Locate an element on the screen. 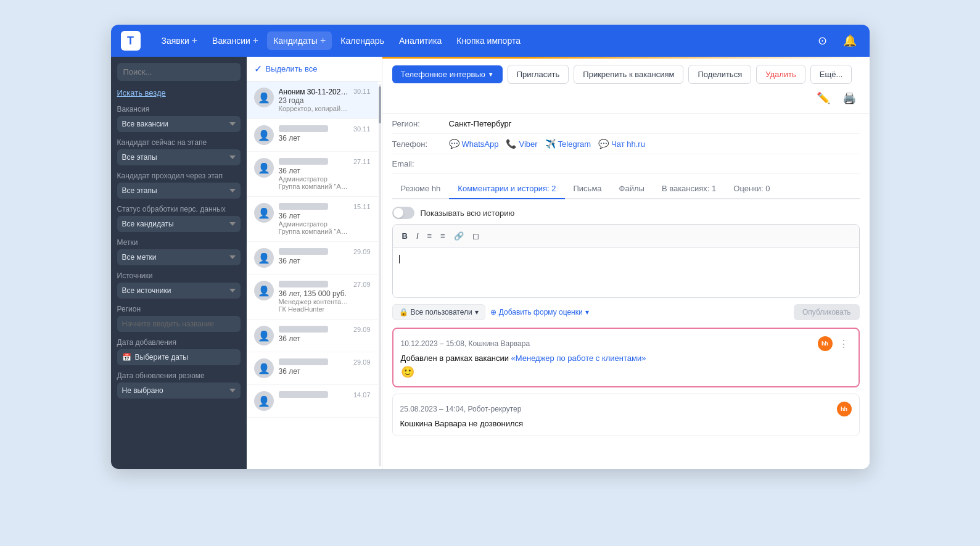  app-logo: T is located at coordinates (131, 41).